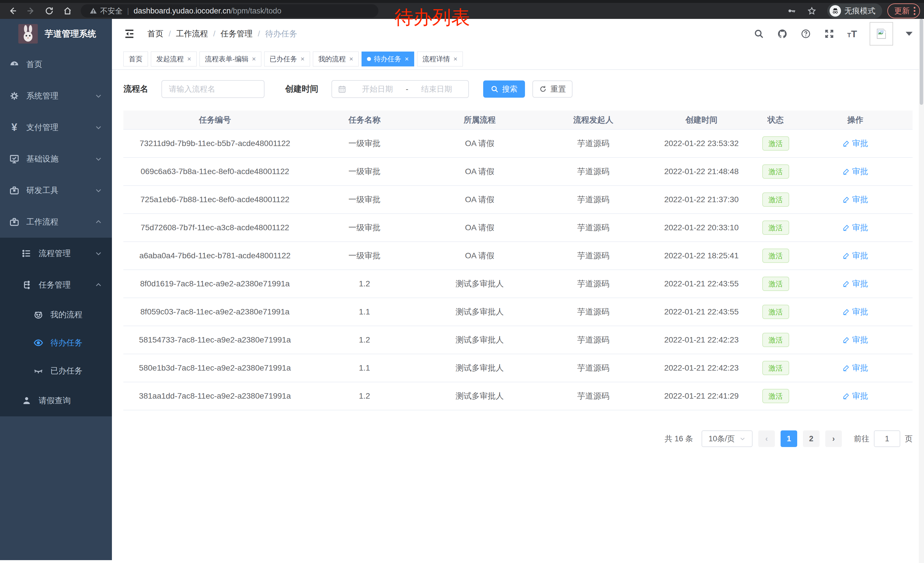  Describe the element at coordinates (830, 34) in the screenshot. I see `fullscreen-icon` at that location.